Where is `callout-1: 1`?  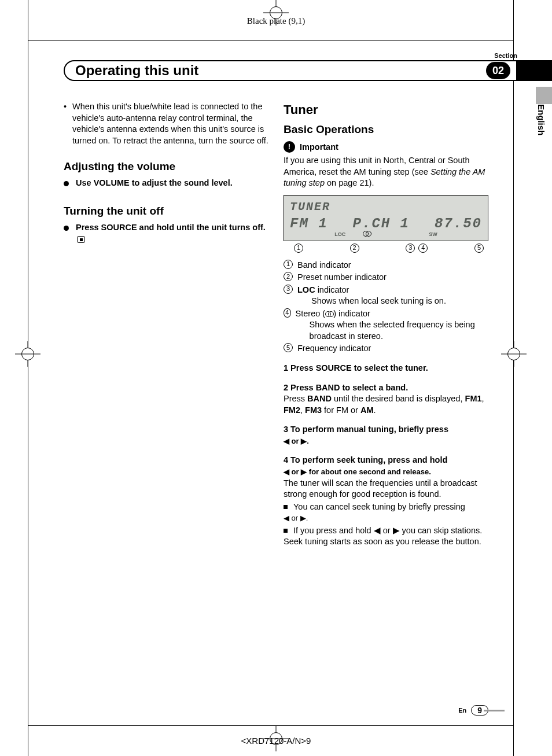 callout-1: 1 is located at coordinates (299, 248).